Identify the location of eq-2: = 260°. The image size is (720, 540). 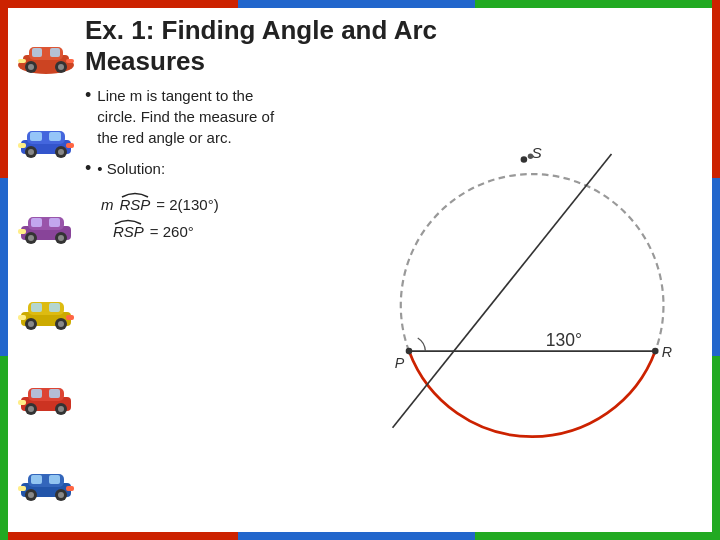
(172, 232).